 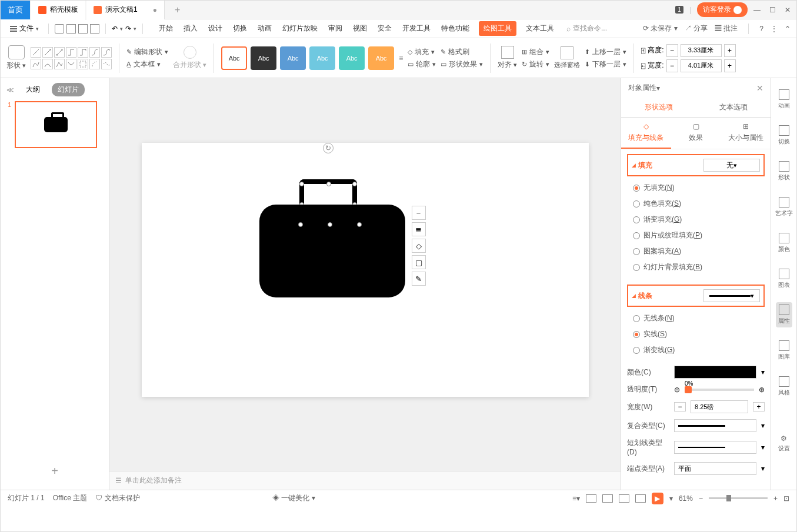 I want to click on line-solid: 实线(S), so click(x=696, y=334).